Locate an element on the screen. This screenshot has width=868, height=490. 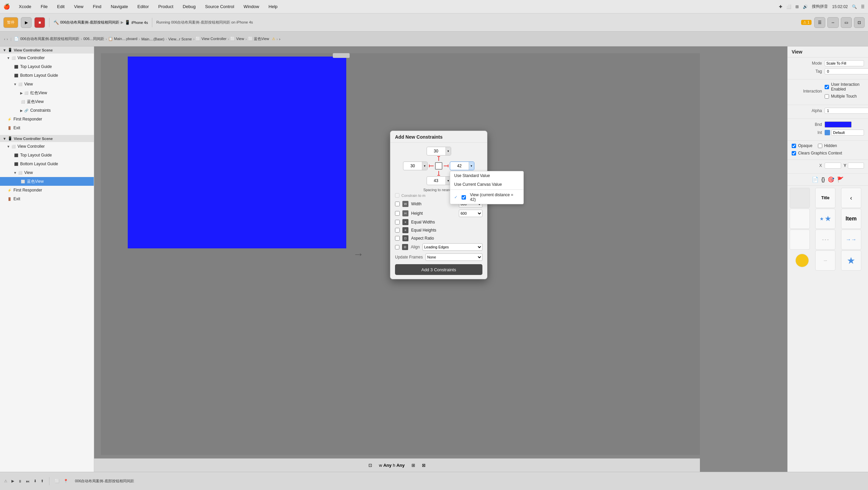
hidden-checkbox is located at coordinates (820, 146).